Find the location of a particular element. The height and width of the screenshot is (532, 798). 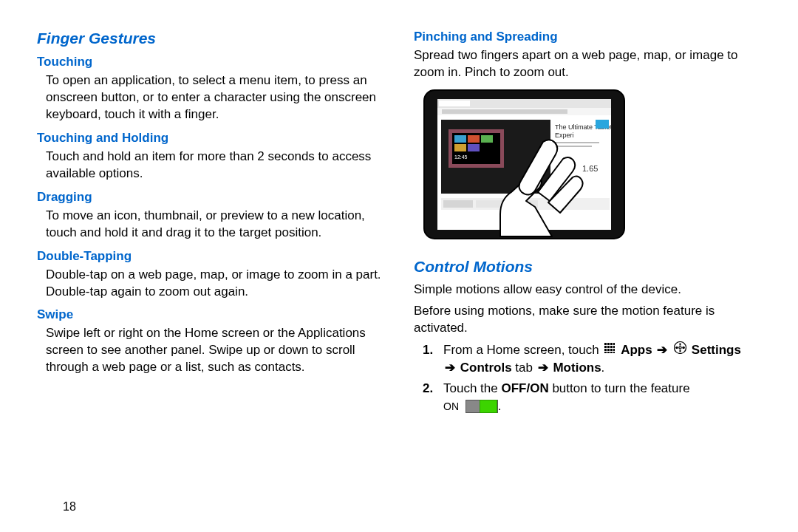

subheading-double-tapping: Double-Tapping is located at coordinates (211, 256).